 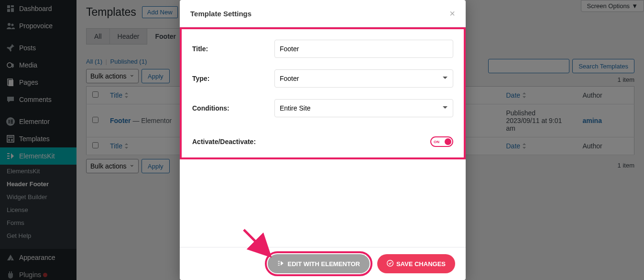 What do you see at coordinates (233, 108) in the screenshot?
I see `conditions-label: Conditions:` at bounding box center [233, 108].